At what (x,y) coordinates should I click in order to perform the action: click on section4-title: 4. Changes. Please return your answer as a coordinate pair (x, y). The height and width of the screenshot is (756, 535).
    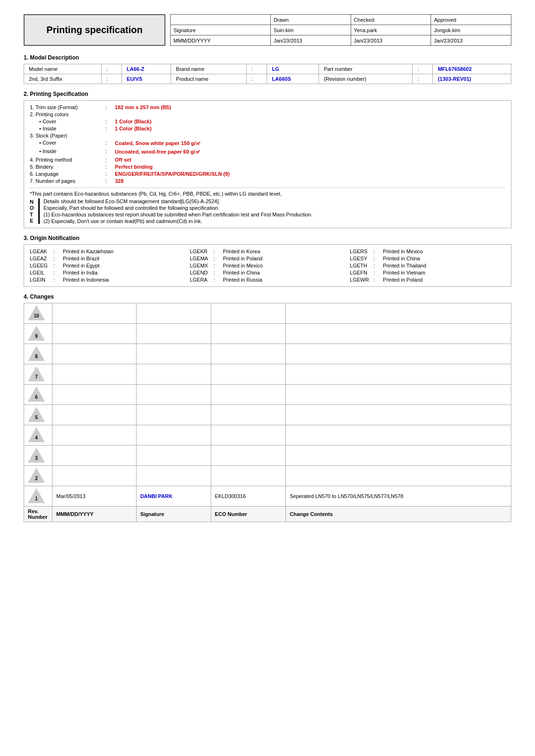
    Looking at the image, I should click on (268, 297).